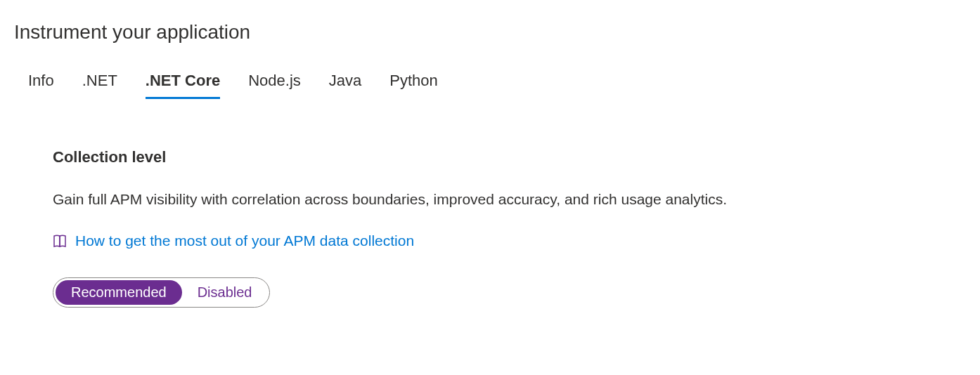 The image size is (980, 375). Describe the element at coordinates (162, 292) in the screenshot. I see `collection-level-toggle: Recommended Disabled` at that location.